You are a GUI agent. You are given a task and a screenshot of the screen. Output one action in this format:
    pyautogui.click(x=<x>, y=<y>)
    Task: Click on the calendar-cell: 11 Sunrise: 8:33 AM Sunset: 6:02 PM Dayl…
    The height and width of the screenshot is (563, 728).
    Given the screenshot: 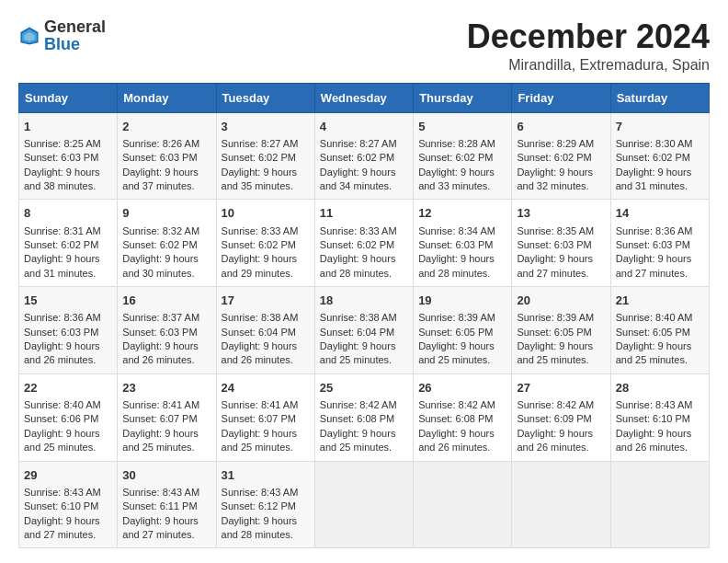 What is the action you would take?
    pyautogui.click(x=364, y=243)
    